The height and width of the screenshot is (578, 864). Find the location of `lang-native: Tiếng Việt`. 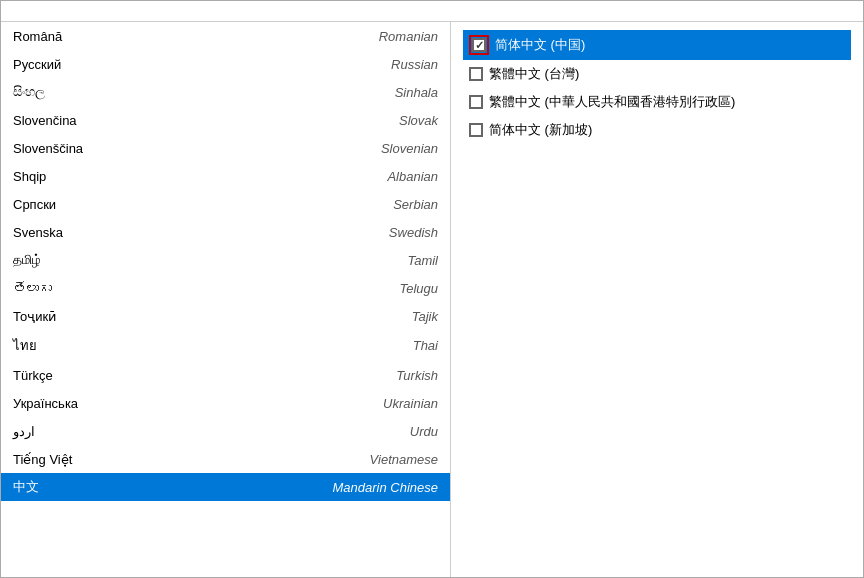

lang-native: Tiếng Việt is located at coordinates (42, 460).